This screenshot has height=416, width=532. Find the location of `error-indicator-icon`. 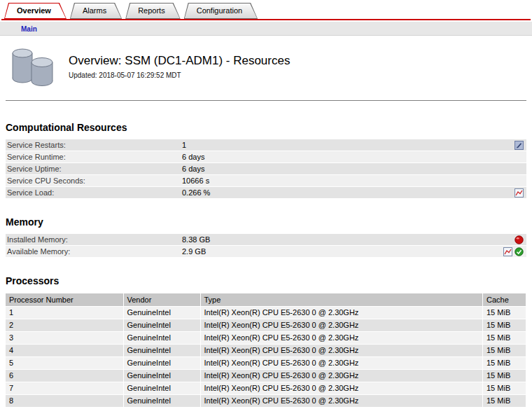

error-indicator-icon is located at coordinates (519, 240).